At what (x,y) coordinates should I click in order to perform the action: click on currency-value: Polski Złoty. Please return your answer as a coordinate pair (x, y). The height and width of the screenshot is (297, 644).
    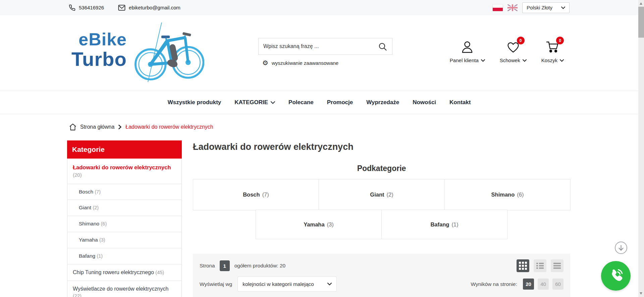
    Looking at the image, I should click on (539, 7).